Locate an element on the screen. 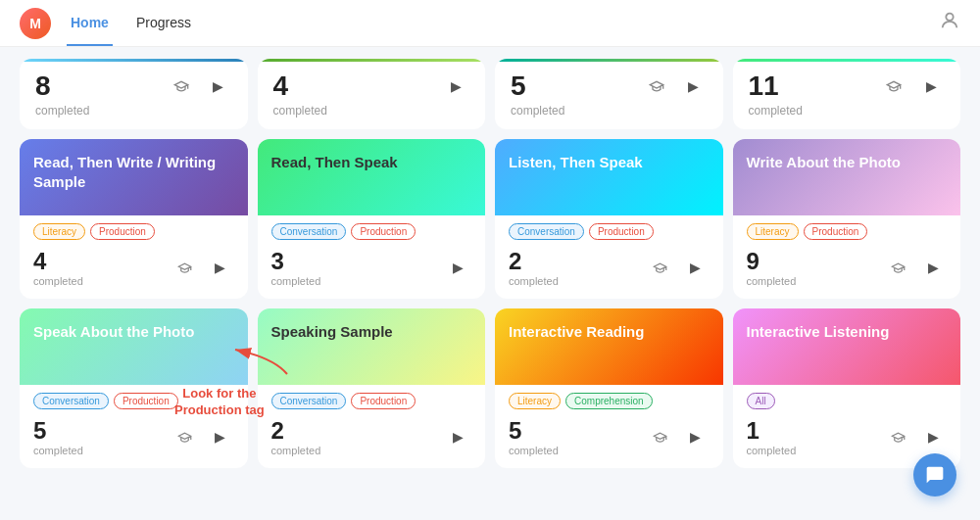  card-actions-0: ▶ is located at coordinates (203, 267).